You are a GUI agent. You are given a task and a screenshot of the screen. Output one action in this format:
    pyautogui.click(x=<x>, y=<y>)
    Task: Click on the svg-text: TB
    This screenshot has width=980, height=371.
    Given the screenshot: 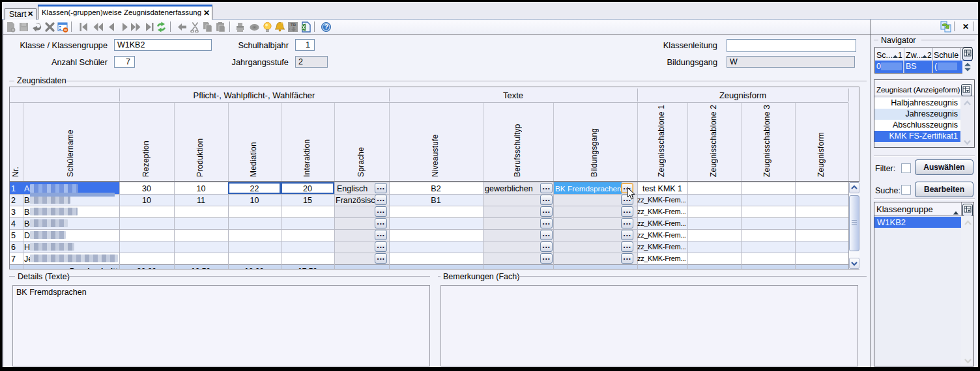 What is the action you would take?
    pyautogui.click(x=293, y=25)
    